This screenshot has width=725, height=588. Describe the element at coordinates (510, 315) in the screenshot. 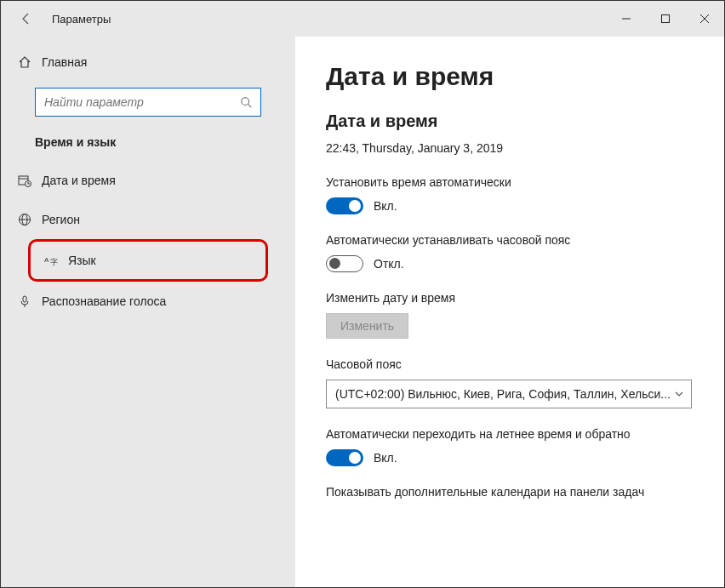

I see `change-datetime-setting: Изменить дату и время Изменить` at that location.